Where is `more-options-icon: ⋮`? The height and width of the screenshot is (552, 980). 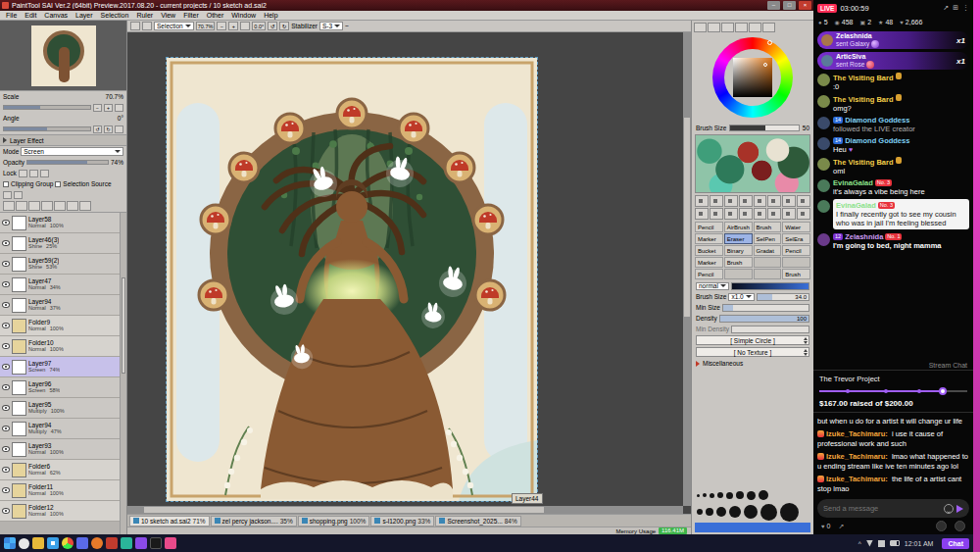
more-options-icon: ⋮ is located at coordinates (966, 8).